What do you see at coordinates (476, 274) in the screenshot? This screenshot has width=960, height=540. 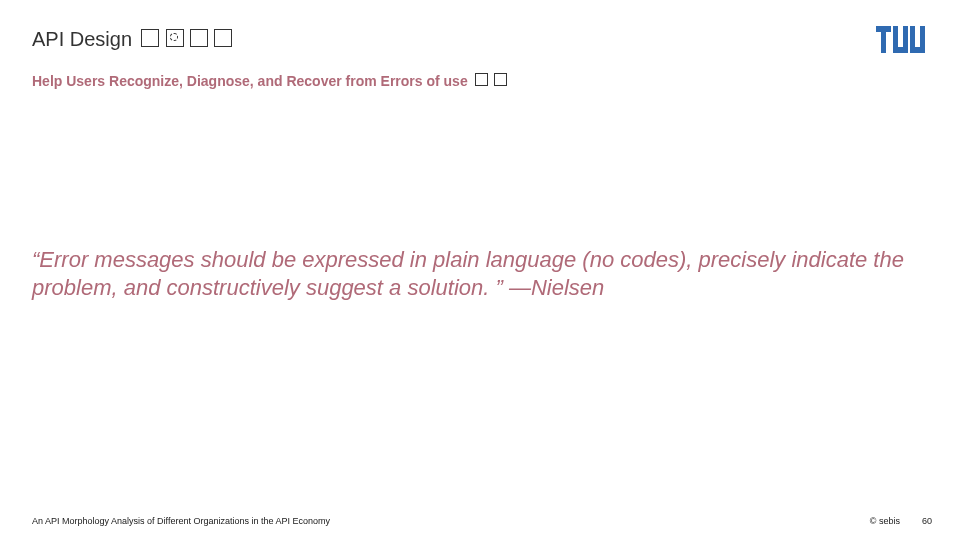 I see `quote-text: “Error messages should be expressed in p…` at bounding box center [476, 274].